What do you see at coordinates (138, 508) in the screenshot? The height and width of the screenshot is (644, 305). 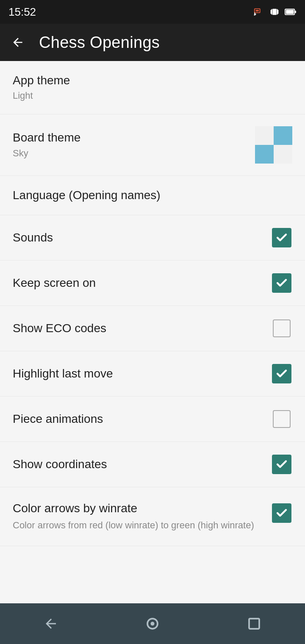 I see `color-arrows-label: Color arrows by winrate` at bounding box center [138, 508].